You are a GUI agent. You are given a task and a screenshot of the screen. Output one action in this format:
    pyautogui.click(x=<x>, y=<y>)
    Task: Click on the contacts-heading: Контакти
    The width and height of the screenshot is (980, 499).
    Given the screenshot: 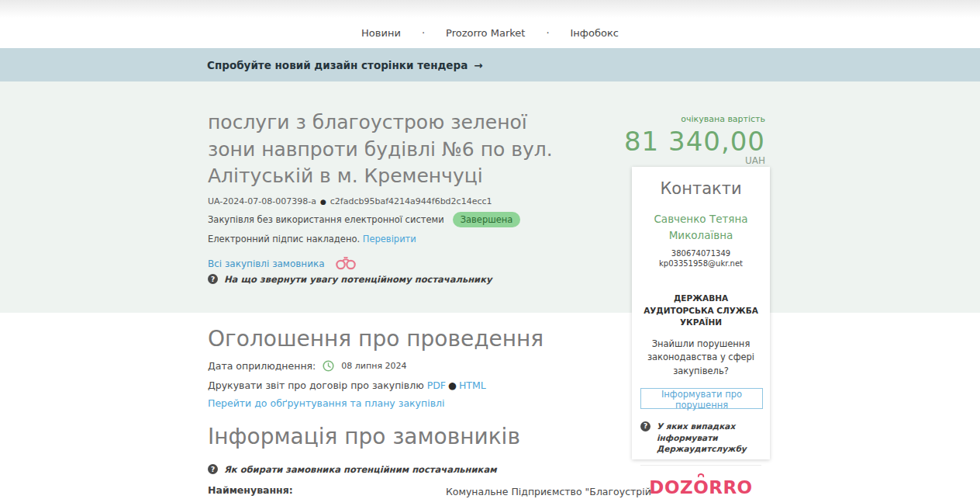 What is the action you would take?
    pyautogui.click(x=701, y=189)
    